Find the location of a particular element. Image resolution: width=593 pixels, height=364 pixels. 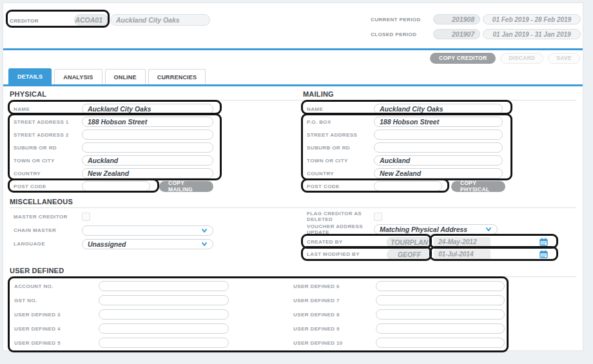

account-no-label: ACCOUNT NO. is located at coordinates (57, 286).